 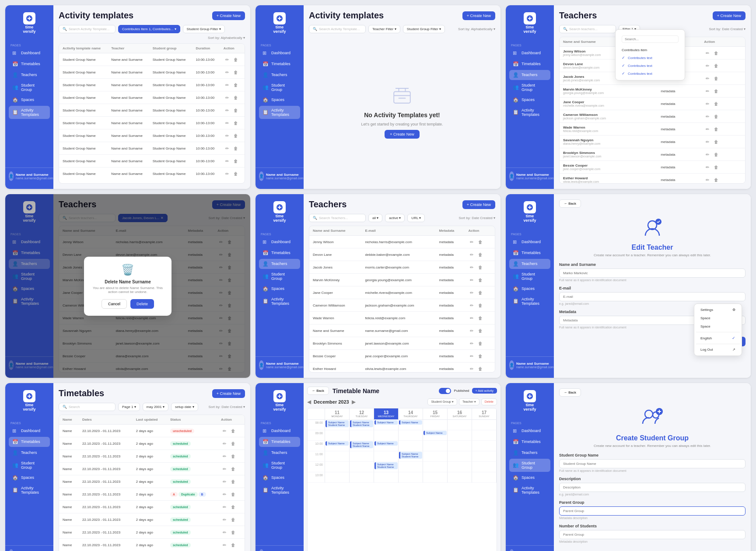 I want to click on create-button-1: + Create New, so click(x=228, y=16).